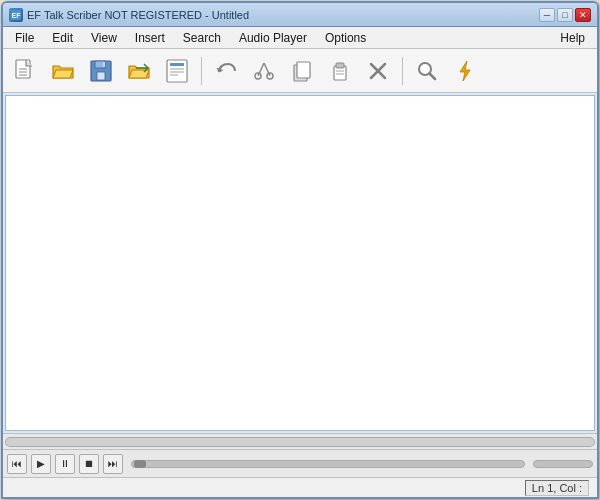  What do you see at coordinates (378, 71) in the screenshot?
I see `delete-button` at bounding box center [378, 71].